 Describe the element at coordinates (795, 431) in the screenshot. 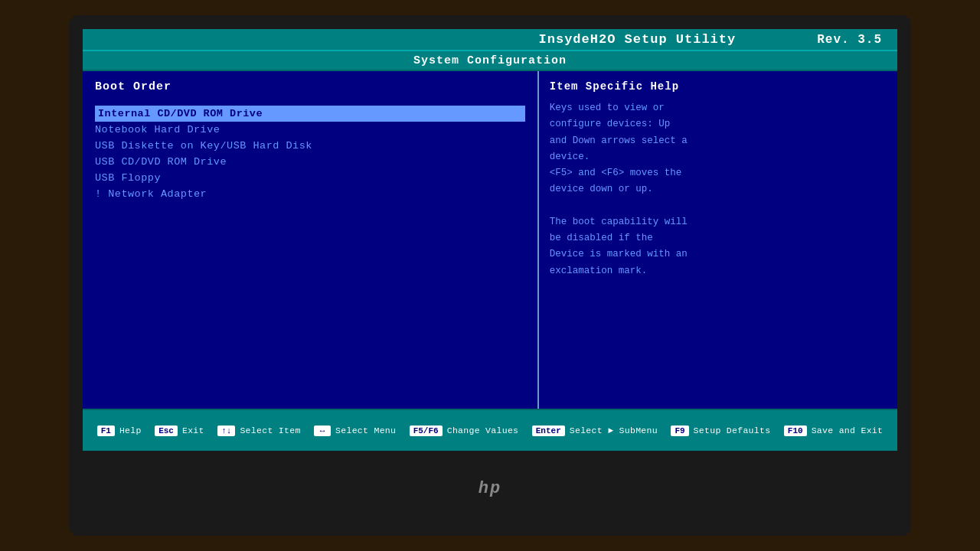

I see `f10-key: F10` at that location.